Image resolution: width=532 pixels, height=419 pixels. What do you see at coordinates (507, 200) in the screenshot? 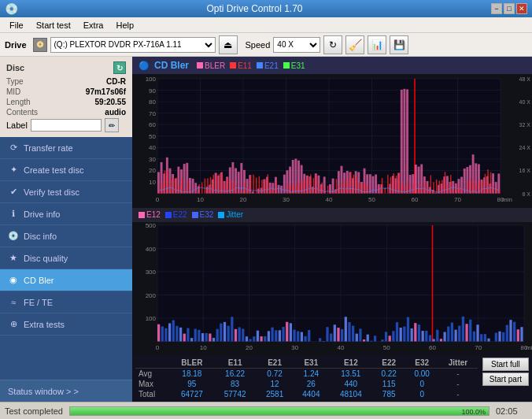
I see `svg-text: min` at bounding box center [507, 200].